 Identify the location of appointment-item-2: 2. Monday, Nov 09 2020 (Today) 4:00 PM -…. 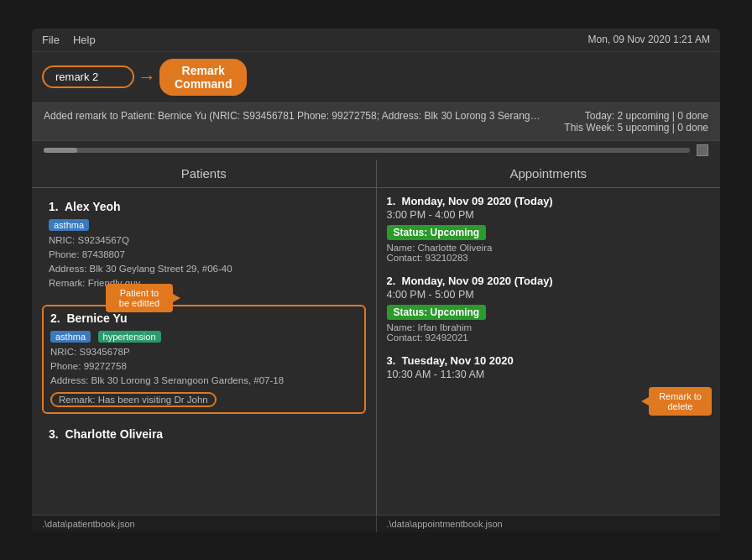
(549, 309).